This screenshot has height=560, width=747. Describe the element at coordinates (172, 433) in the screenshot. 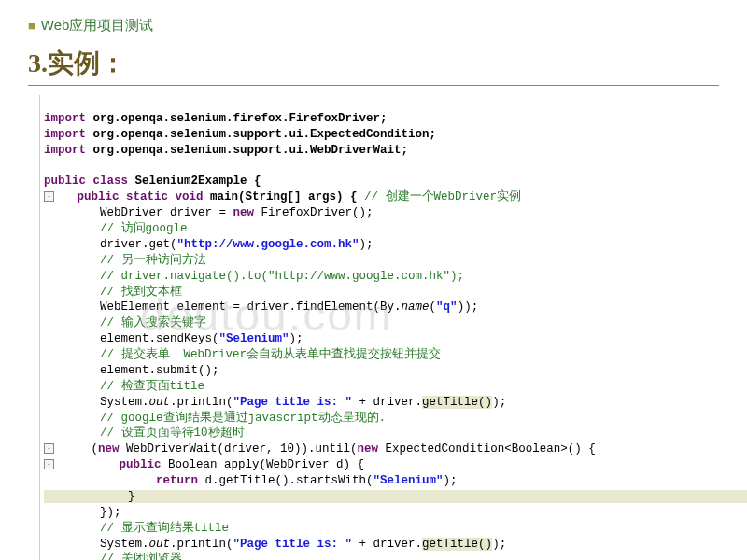

I see `code-comment: // 设置页面等待10秒超时` at that location.